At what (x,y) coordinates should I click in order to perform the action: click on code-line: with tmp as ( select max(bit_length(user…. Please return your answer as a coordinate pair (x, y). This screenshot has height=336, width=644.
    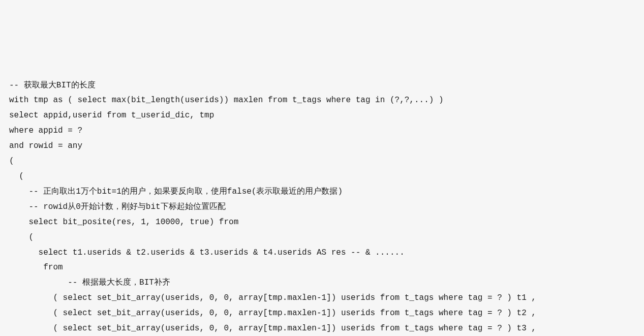
    Looking at the image, I should click on (227, 100).